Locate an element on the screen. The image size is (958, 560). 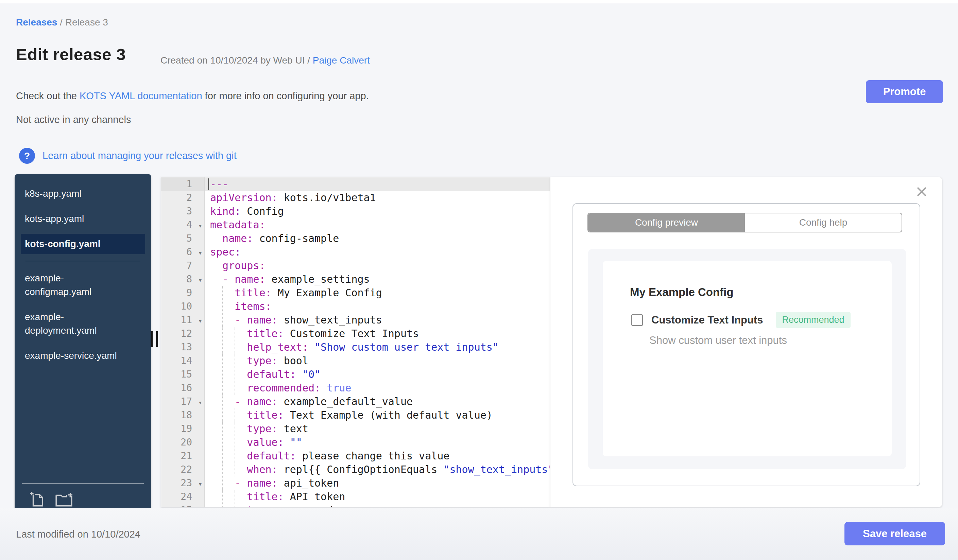
author-link: Paige Calvert is located at coordinates (341, 60).